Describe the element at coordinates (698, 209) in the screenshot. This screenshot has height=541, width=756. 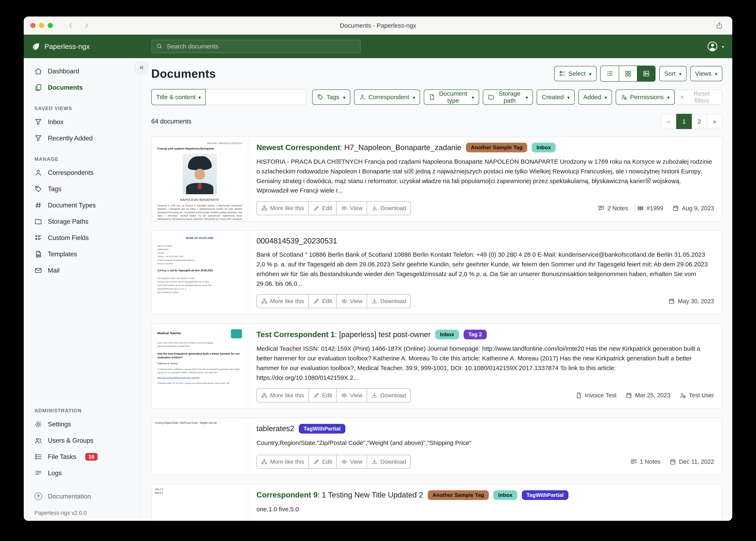
I see `created-date-label: Aug 9, 2023` at that location.